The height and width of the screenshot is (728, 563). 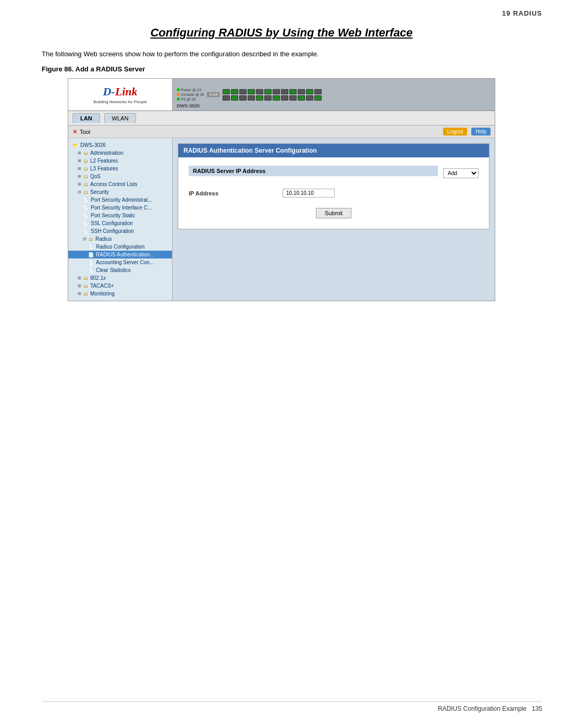 What do you see at coordinates (120, 95) in the screenshot?
I see `router-logo-area: D-Link Building Networks for People` at bounding box center [120, 95].